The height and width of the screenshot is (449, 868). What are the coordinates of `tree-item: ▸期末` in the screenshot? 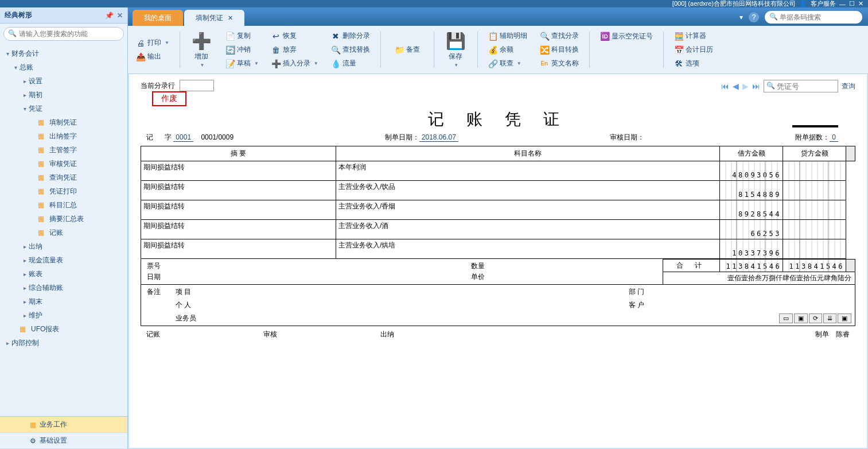 It's located at (64, 301).